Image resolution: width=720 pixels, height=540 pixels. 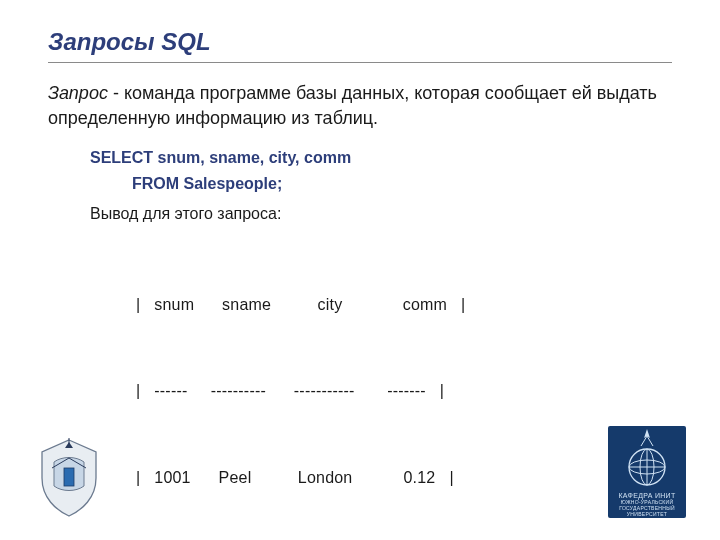 I want to click on sql-line-2: FROM Salespeople;, so click(x=402, y=184).